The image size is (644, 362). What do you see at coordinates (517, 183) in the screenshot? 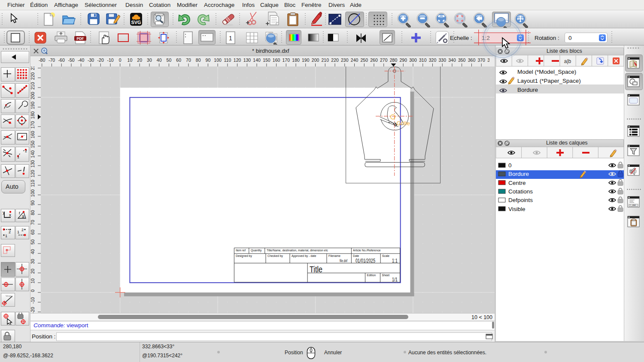
I see `svg-text: Centre` at bounding box center [517, 183].